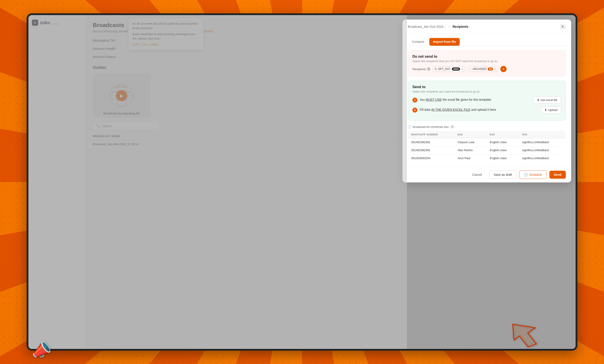 The width and height of the screenshot is (604, 364). Describe the element at coordinates (487, 127) in the screenshot. I see `file-label: 📄 broadcast-for-christmas.xlsx S` at that location.